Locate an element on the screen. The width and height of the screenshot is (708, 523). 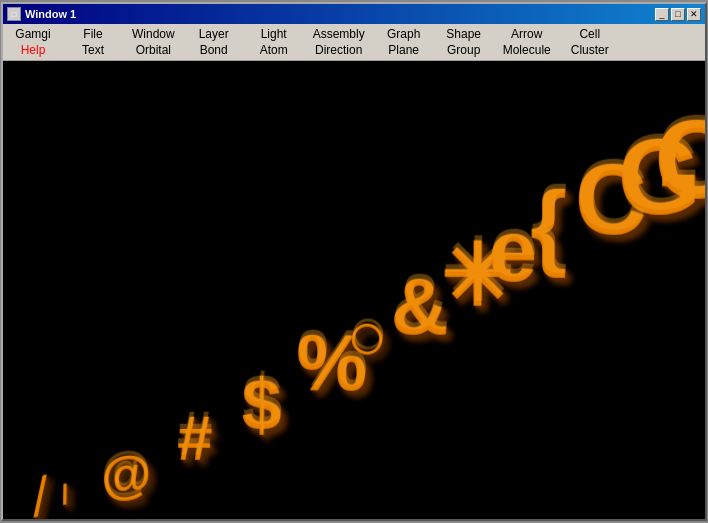
menu-column-5: Assembly Direction is located at coordinates (339, 42).